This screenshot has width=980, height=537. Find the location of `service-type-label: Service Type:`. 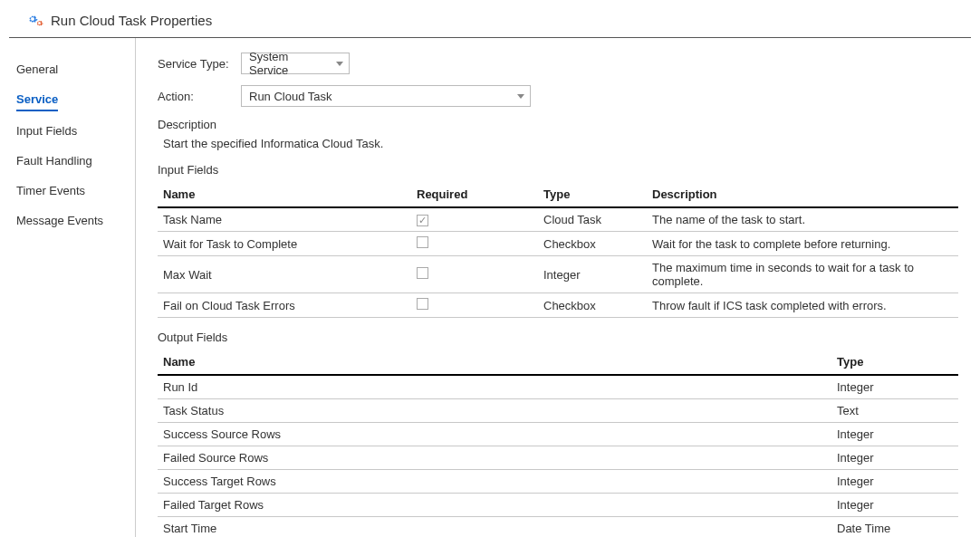

service-type-label: Service Type: is located at coordinates (199, 63).